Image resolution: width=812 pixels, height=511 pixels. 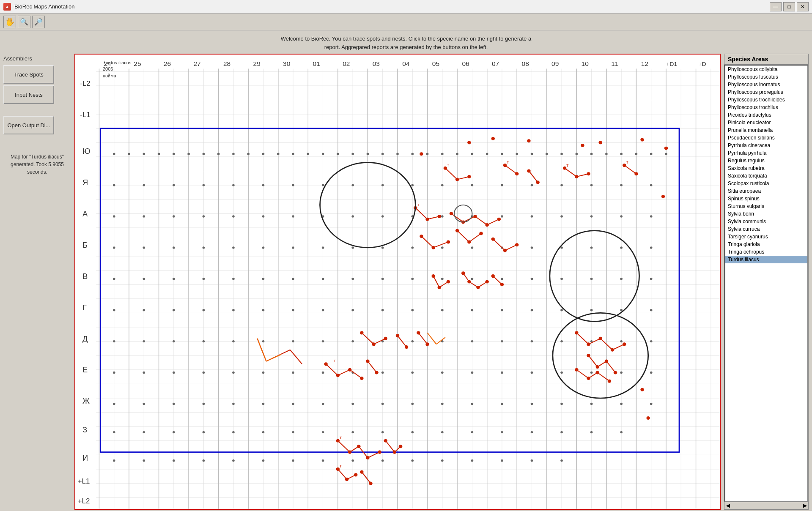 I want to click on species-item: Tarsiger cyanurus, so click(x=766, y=237).